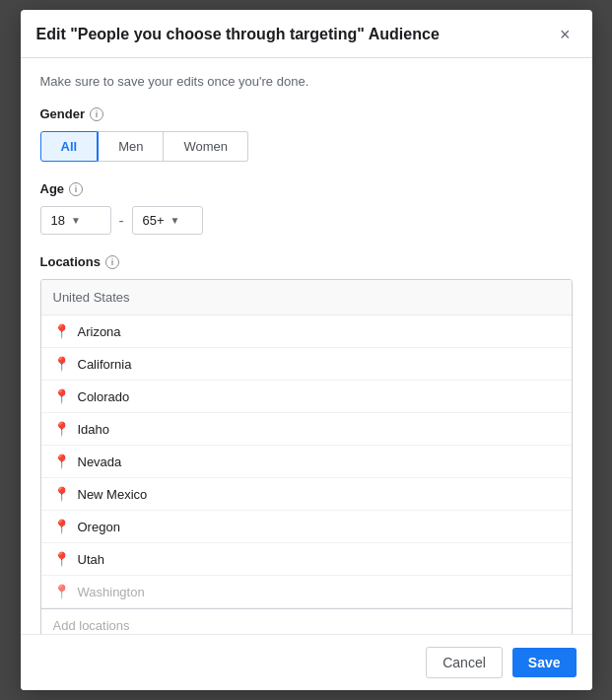 The width and height of the screenshot is (612, 700). I want to click on list-item: 📍 New Mexico, so click(306, 495).